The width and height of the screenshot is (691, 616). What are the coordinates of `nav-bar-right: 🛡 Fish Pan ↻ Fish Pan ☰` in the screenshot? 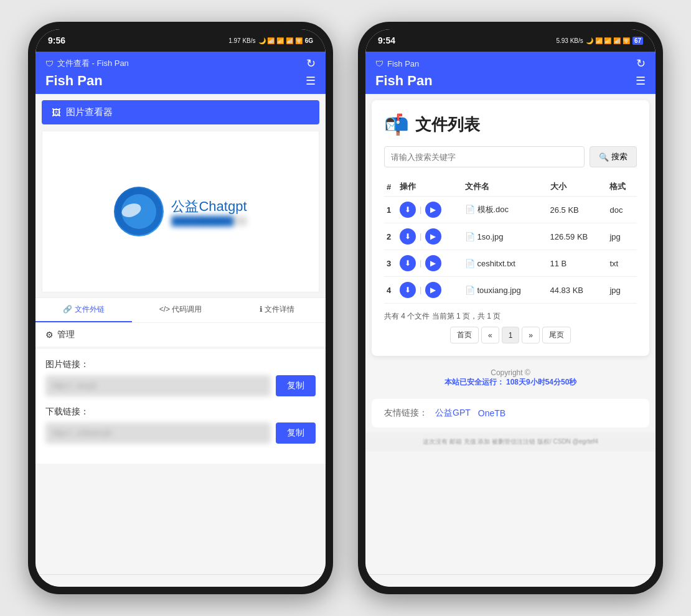 It's located at (510, 73).